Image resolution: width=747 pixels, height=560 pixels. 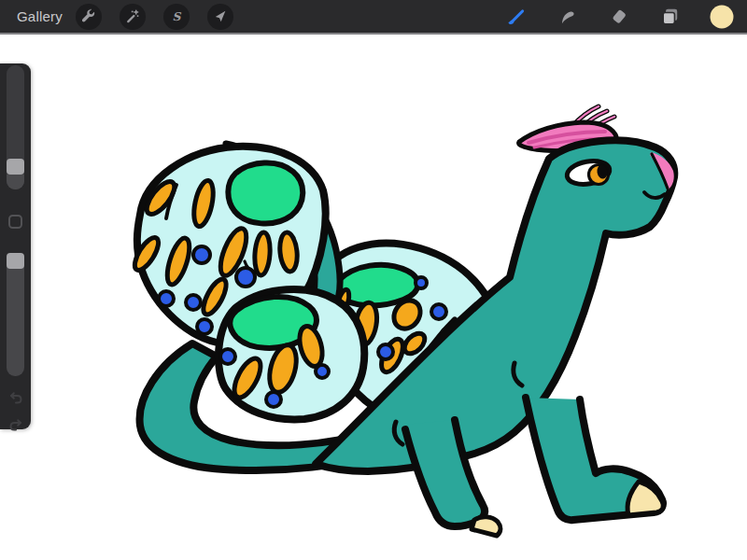 I want to click on transform-button, so click(x=220, y=17).